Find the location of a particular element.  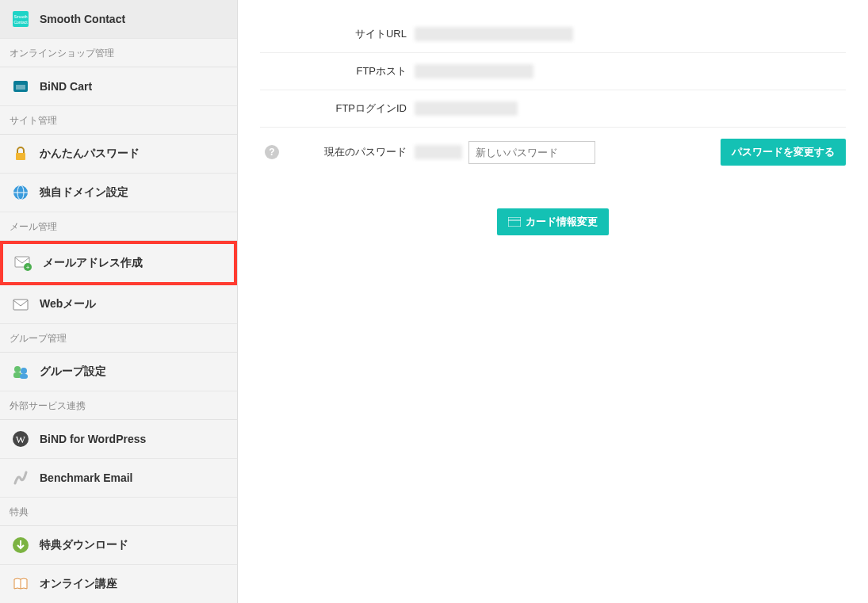

book-icon is located at coordinates (21, 584).